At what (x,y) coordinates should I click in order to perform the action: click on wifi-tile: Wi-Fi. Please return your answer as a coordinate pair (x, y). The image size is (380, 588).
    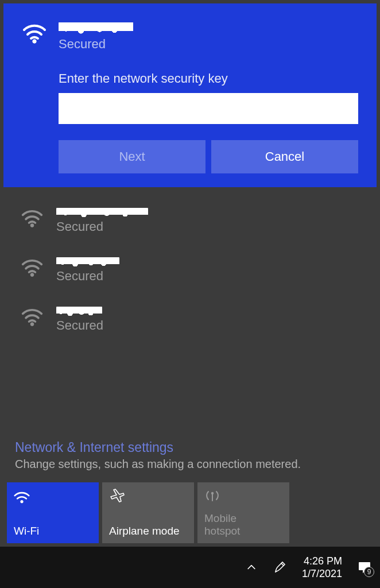
    Looking at the image, I should click on (53, 513).